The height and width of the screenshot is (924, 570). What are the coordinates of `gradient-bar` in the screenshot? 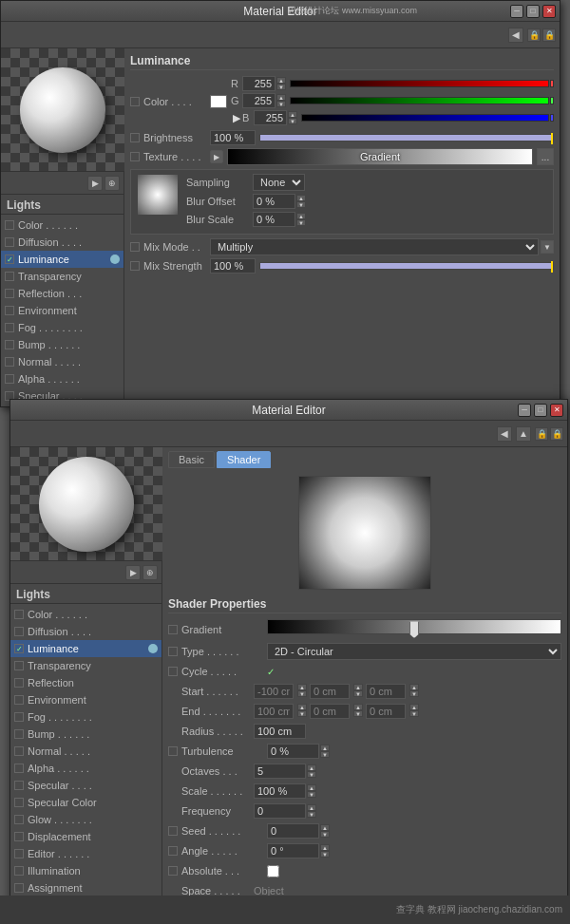 It's located at (414, 627).